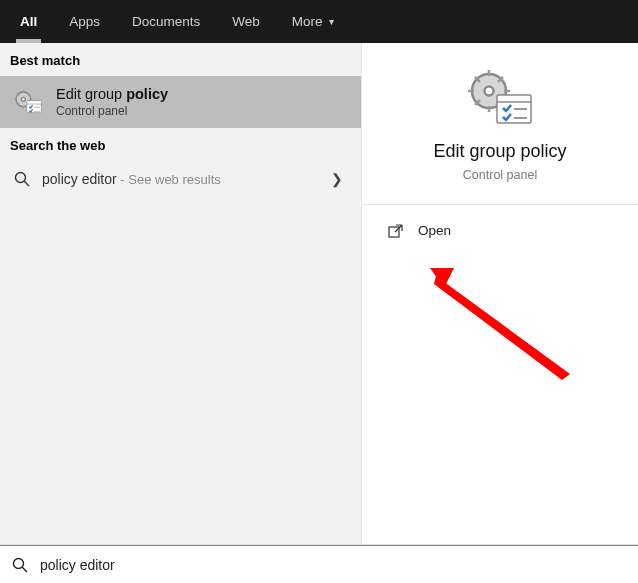 The height and width of the screenshot is (583, 638). Describe the element at coordinates (180, 144) in the screenshot. I see `search-web-header: Search the web` at that location.